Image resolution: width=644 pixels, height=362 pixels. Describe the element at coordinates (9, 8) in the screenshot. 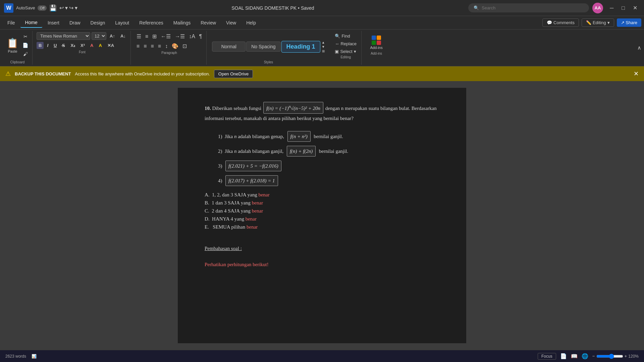

I see `word-icon: W` at that location.